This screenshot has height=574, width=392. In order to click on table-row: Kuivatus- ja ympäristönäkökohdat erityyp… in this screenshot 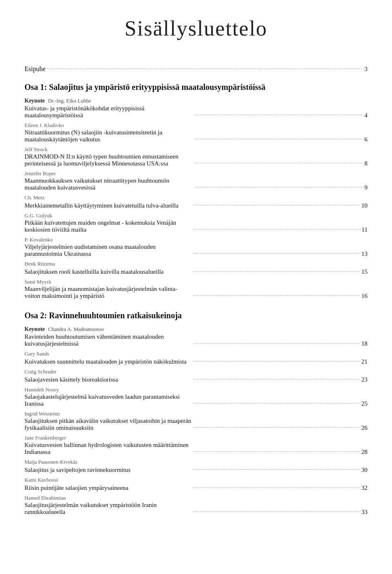, I will do `click(196, 112)`.